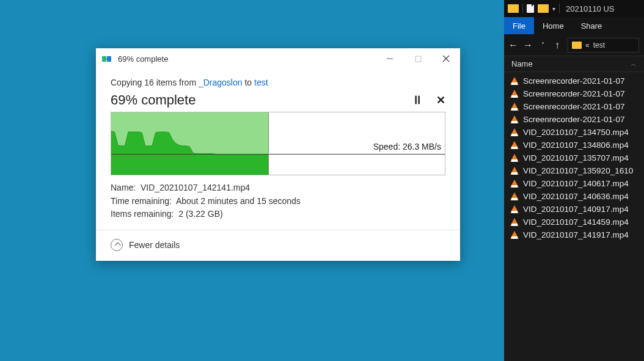  Describe the element at coordinates (576, 222) in the screenshot. I see `file-name: VID_20210107_141459.mp4` at that location.